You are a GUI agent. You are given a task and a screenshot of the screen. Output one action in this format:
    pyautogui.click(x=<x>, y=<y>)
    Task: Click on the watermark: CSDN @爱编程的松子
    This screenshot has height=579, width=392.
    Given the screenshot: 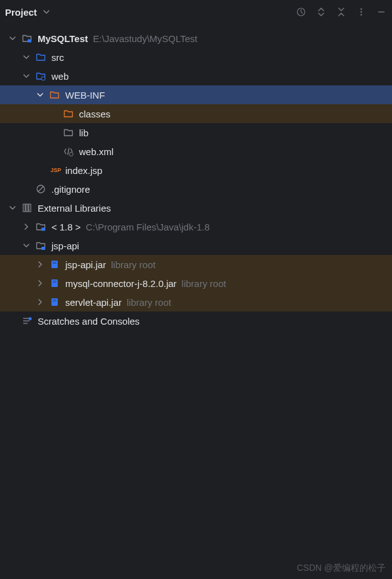 What is the action you would take?
    pyautogui.click(x=341, y=568)
    